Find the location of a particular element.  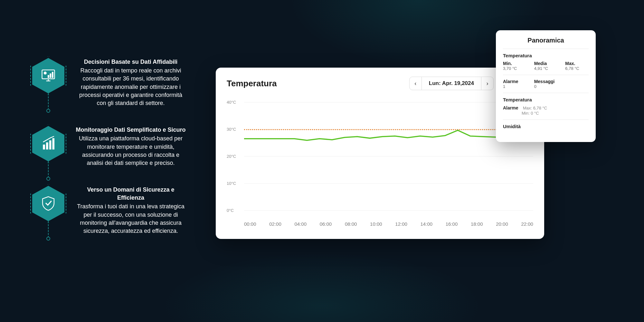

feature-title: Decisioni Basate su Dati Affidabili is located at coordinates (131, 62).